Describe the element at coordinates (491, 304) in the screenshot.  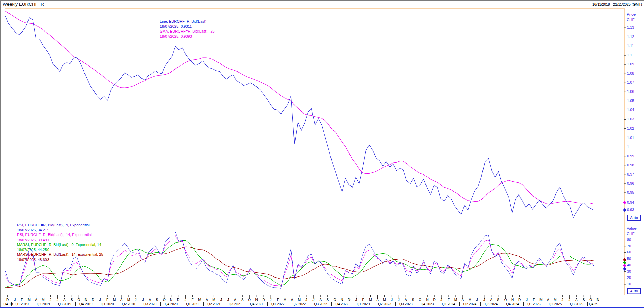
I see `quarter-label: Q3 2024` at that location.